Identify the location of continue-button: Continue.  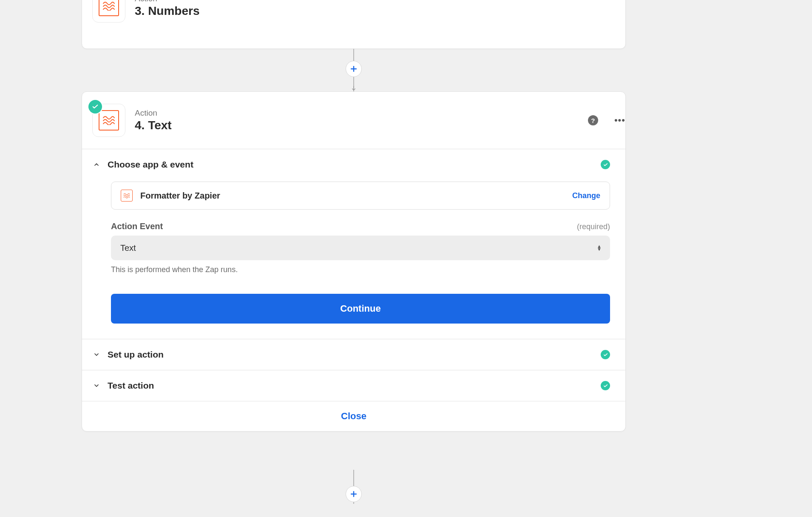
(361, 309).